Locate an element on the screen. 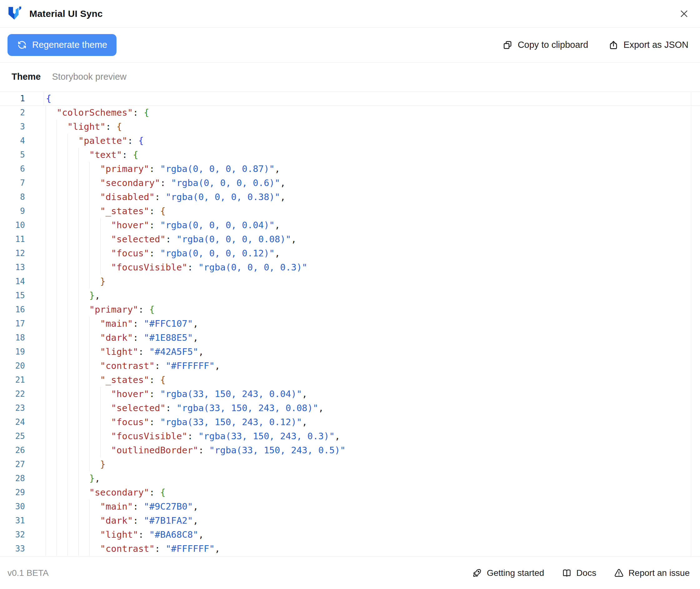  code-line-content: "dark": "#1E88E5", is located at coordinates (368, 338).